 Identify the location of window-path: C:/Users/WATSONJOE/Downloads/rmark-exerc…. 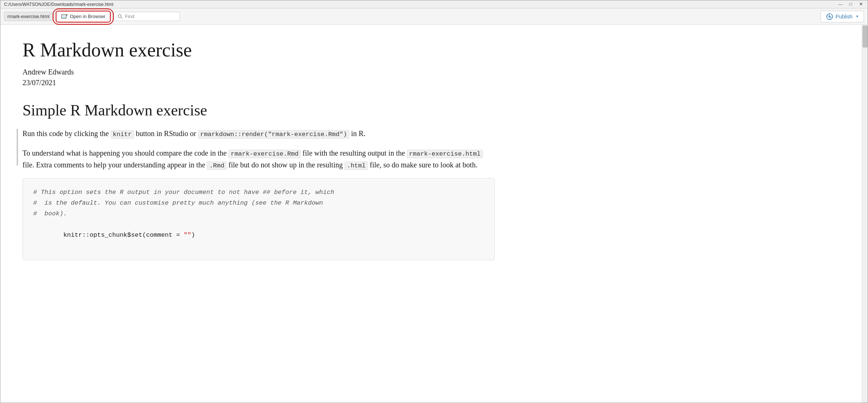
(59, 4).